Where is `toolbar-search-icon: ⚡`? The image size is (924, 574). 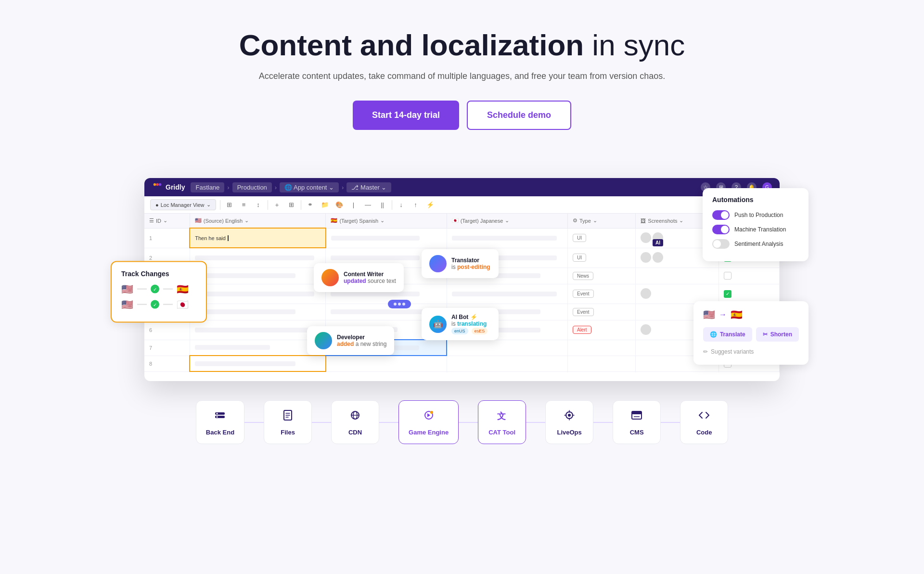 toolbar-search-icon: ⚡ is located at coordinates (430, 205).